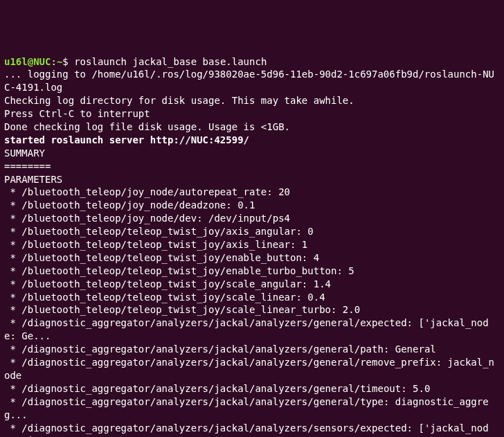 The height and width of the screenshot is (437, 504). Describe the element at coordinates (252, 205) in the screenshot. I see `parameter-line: * /bluetooth_teleop/joy_node/deadzone: 0…` at that location.